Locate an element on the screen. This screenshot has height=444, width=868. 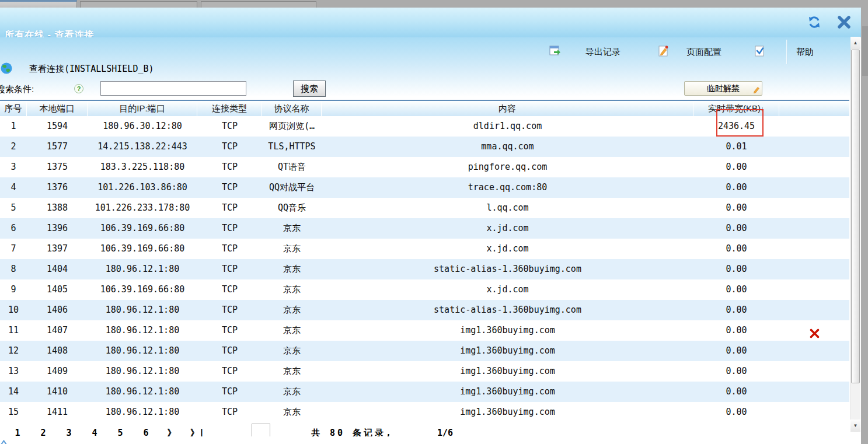
cell-content: static-alias-1.360buyimg.com is located at coordinates (508, 270).